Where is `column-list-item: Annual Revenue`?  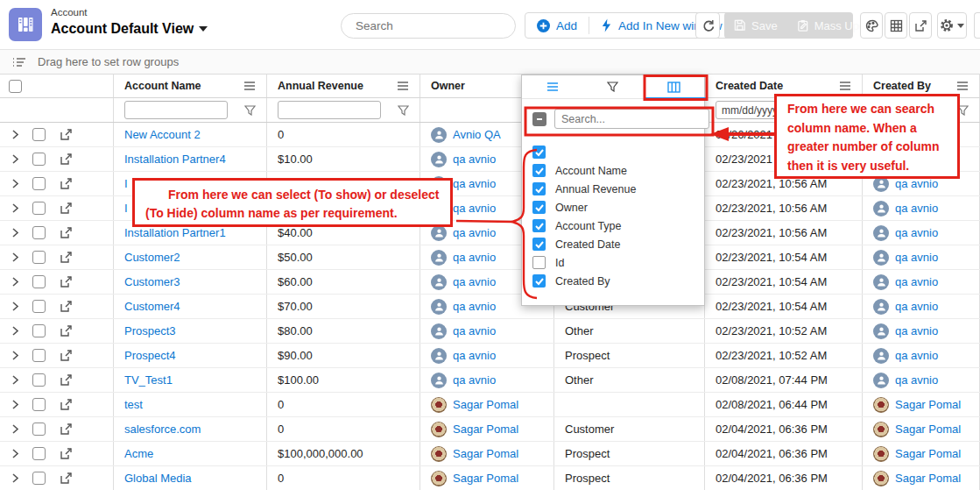 column-list-item: Annual Revenue is located at coordinates (618, 189).